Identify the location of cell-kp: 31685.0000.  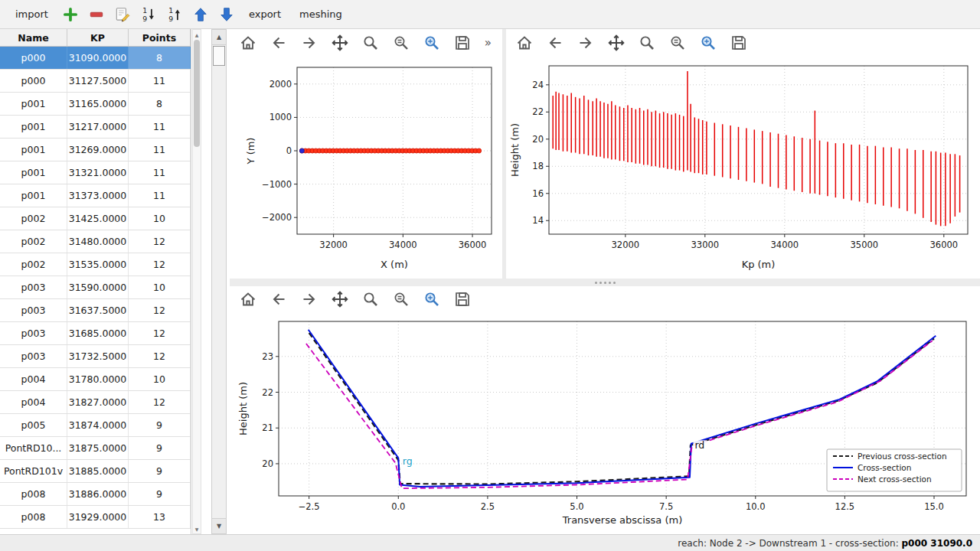
(98, 334).